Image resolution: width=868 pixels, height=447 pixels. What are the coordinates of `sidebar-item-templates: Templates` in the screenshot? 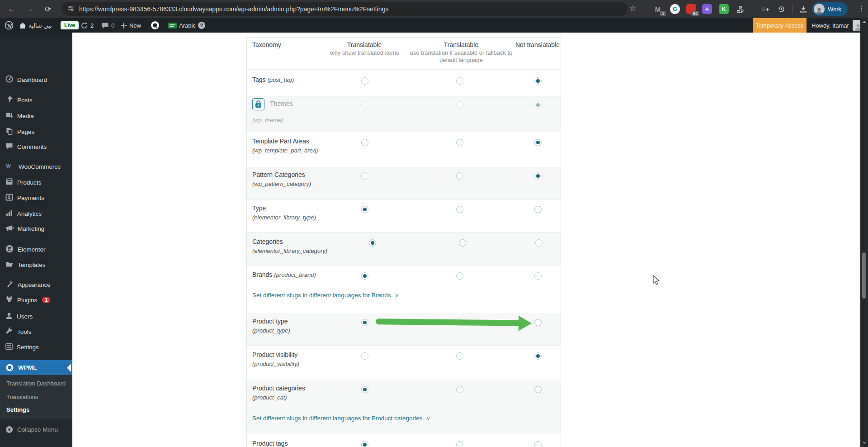 It's located at (36, 265).